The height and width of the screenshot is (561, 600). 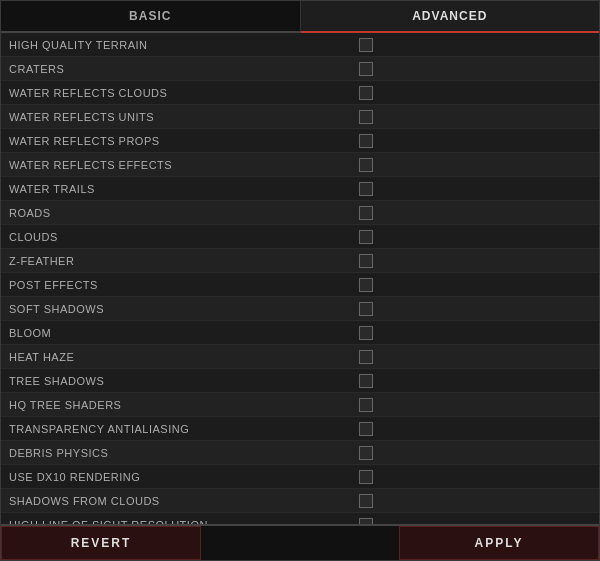 What do you see at coordinates (300, 333) in the screenshot?
I see `table-row: BLOOM` at bounding box center [300, 333].